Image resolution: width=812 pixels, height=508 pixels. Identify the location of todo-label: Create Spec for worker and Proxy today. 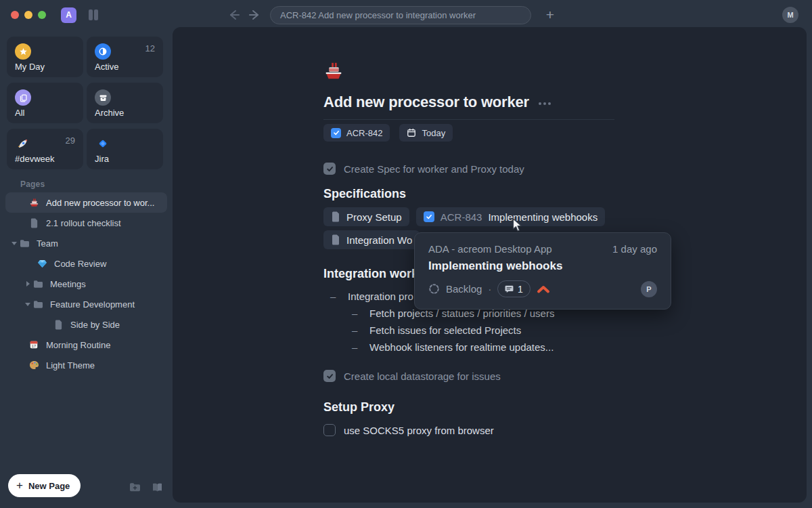
(434, 169).